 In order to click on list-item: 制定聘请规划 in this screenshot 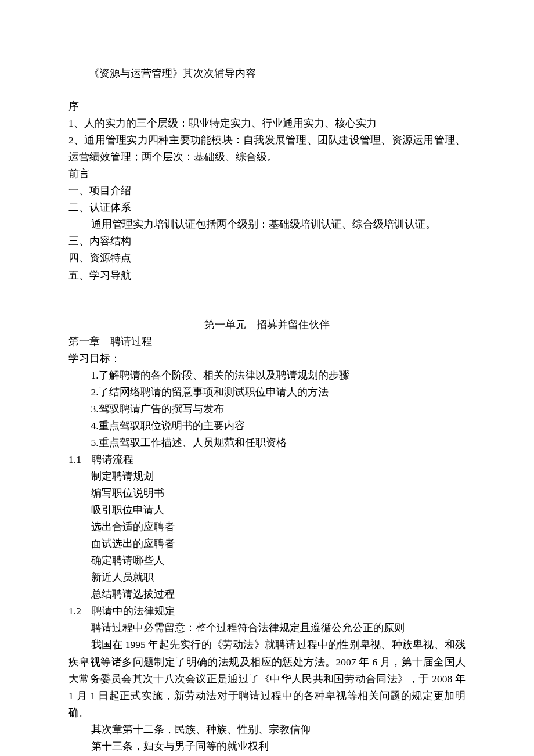, I will do `click(267, 476)`.